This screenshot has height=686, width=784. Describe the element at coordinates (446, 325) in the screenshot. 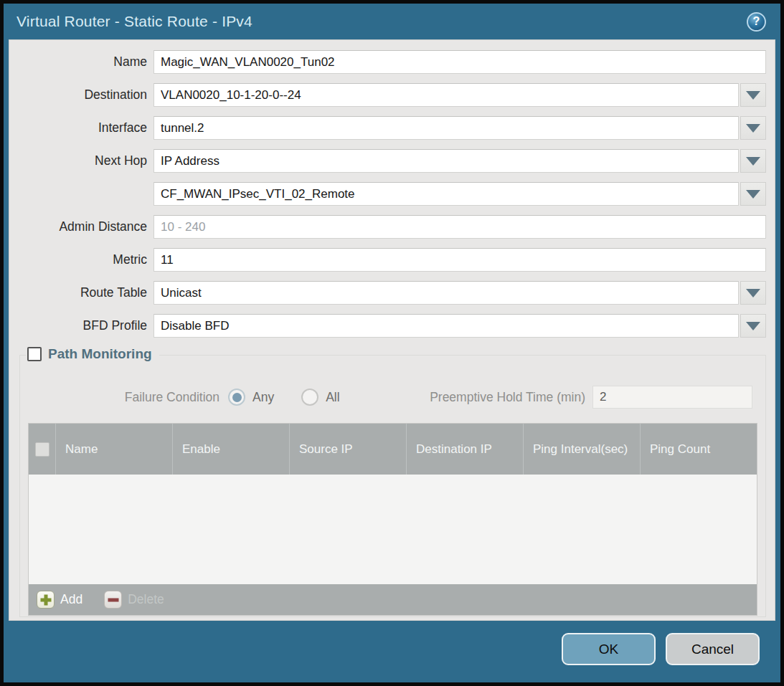

I see `bfd-profile-input` at that location.